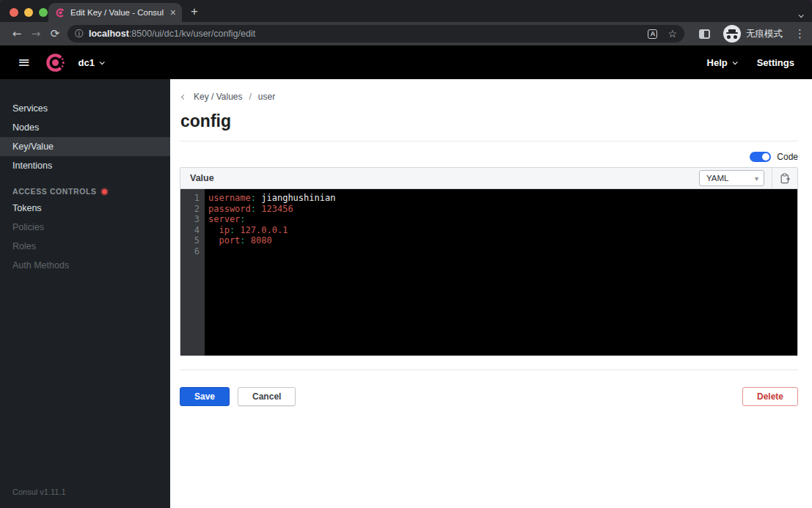 The image size is (812, 508). What do you see at coordinates (503, 198) in the screenshot?
I see `code-line: username: jianghushinian` at bounding box center [503, 198].